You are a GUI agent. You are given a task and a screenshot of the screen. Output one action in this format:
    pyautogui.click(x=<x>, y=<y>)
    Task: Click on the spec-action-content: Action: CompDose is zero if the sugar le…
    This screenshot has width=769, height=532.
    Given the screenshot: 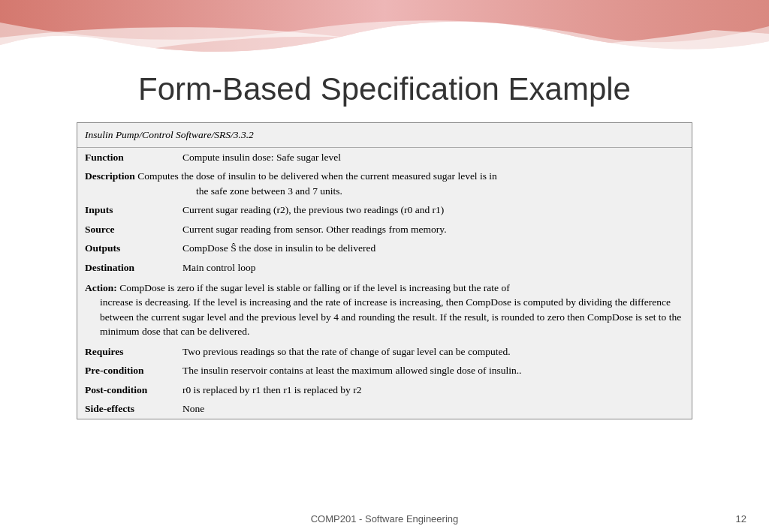 What is the action you would take?
    pyautogui.click(x=384, y=310)
    